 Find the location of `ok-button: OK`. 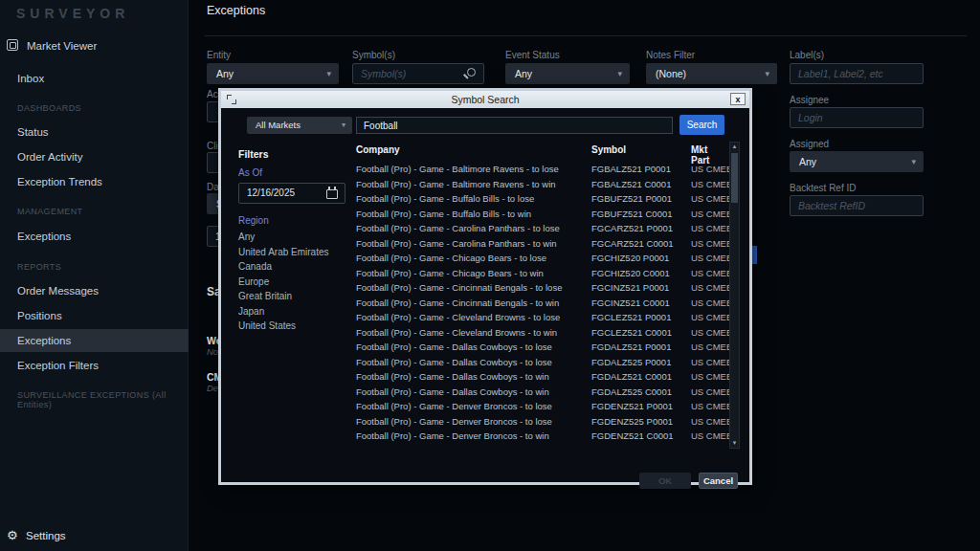

ok-button: OK is located at coordinates (665, 480).